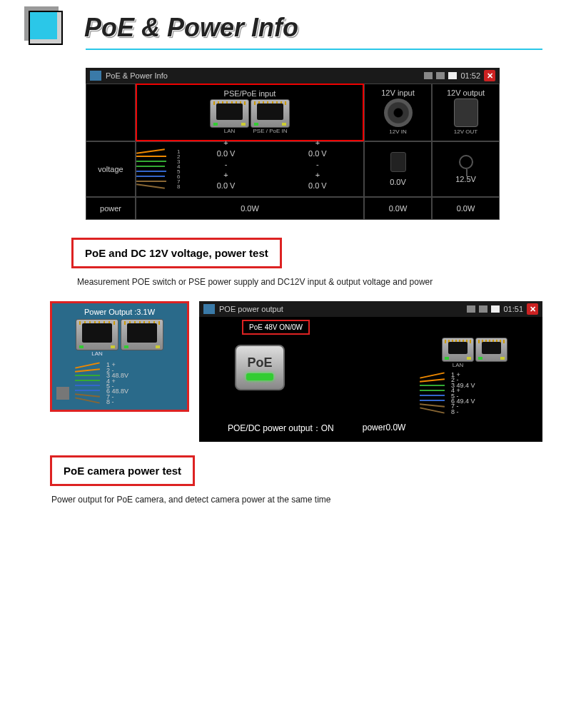 Image resolution: width=571 pixels, height=728 pixels. What do you see at coordinates (463, 394) in the screenshot?
I see `screen2-pin-voltages: 1 + 2 - 3 49.4 V 4 + 5 - 6 49.4 V 7 - 8 …` at bounding box center [463, 394].